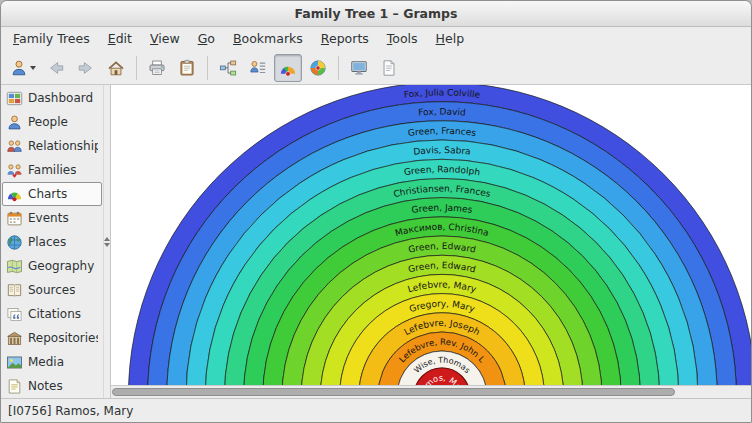  Describe the element at coordinates (345, 38) in the screenshot. I see `menu-reports: Reports` at that location.